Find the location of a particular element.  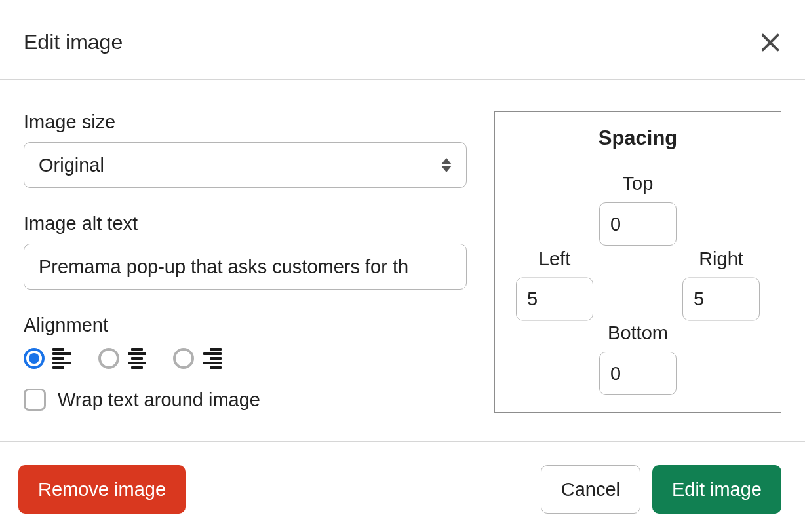

spacing-title: Spacing is located at coordinates (638, 144).